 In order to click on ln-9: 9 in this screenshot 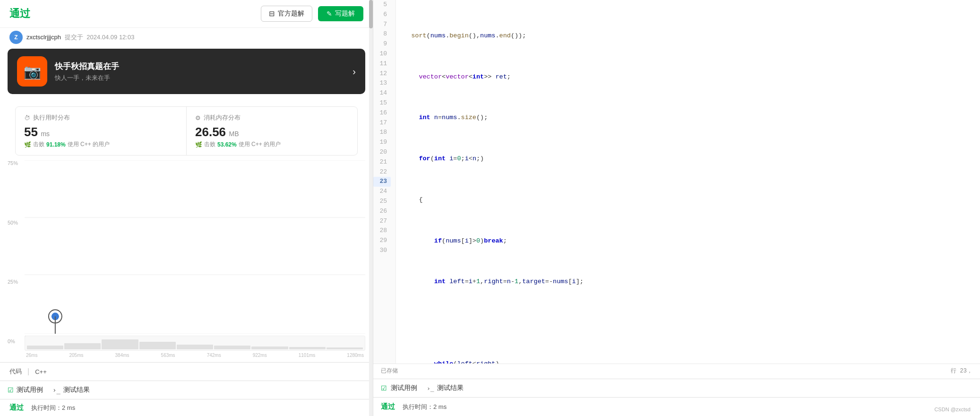, I will do `click(382, 44)`.